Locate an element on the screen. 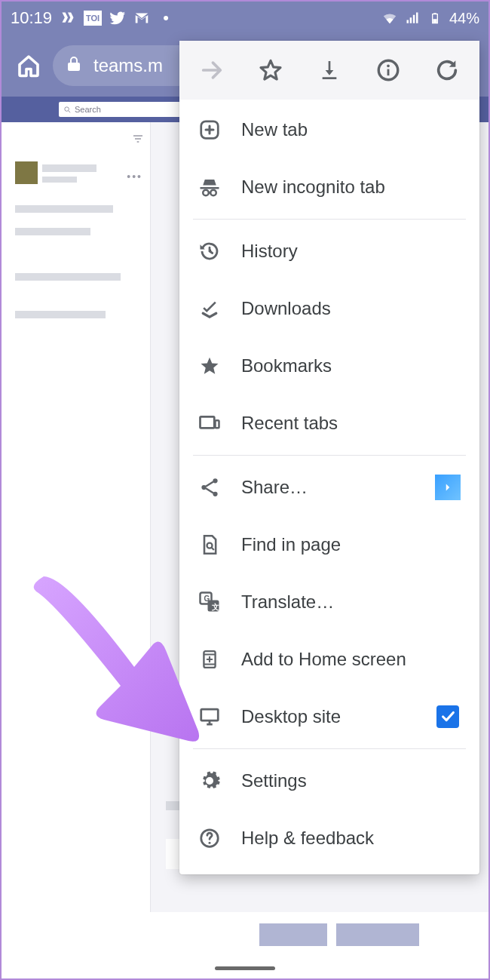 This screenshot has width=490, height=980. reload-button is located at coordinates (447, 70).